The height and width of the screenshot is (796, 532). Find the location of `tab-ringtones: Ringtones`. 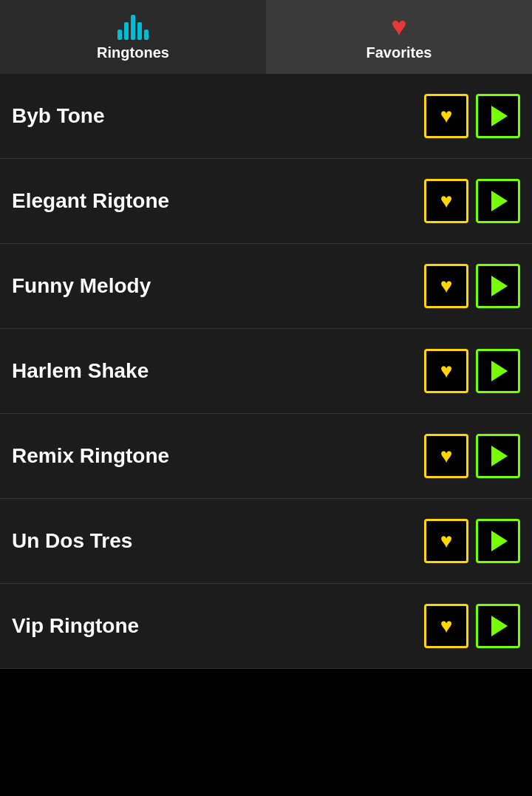

tab-ringtones: Ringtones is located at coordinates (133, 37).